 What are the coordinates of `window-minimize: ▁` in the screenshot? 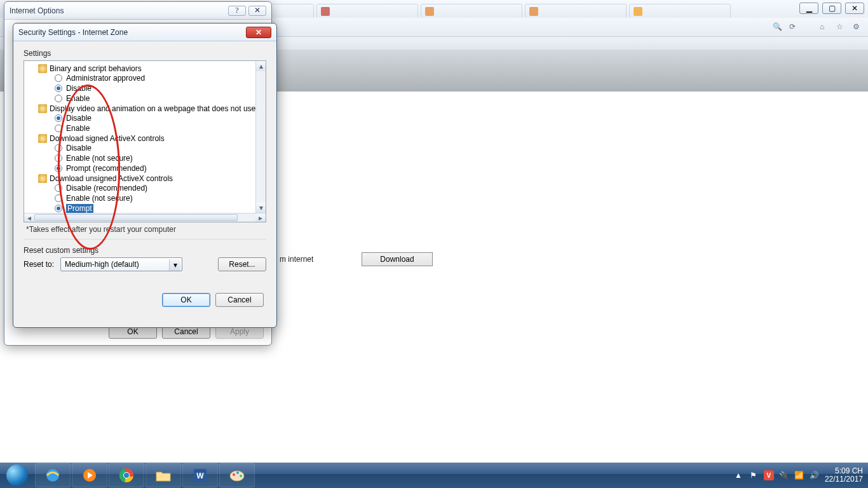 It's located at (809, 8).